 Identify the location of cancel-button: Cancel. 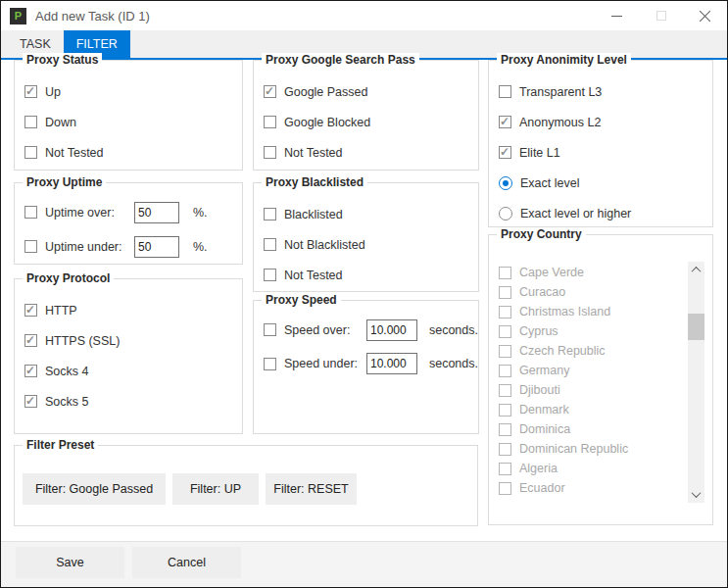
(186, 563).